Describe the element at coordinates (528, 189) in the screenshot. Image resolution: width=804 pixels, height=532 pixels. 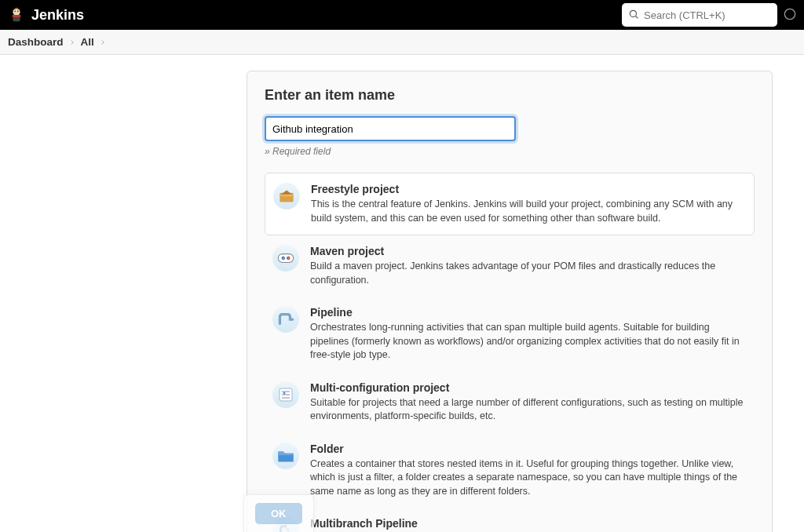
I see `item-type-title: Freestyle project` at that location.